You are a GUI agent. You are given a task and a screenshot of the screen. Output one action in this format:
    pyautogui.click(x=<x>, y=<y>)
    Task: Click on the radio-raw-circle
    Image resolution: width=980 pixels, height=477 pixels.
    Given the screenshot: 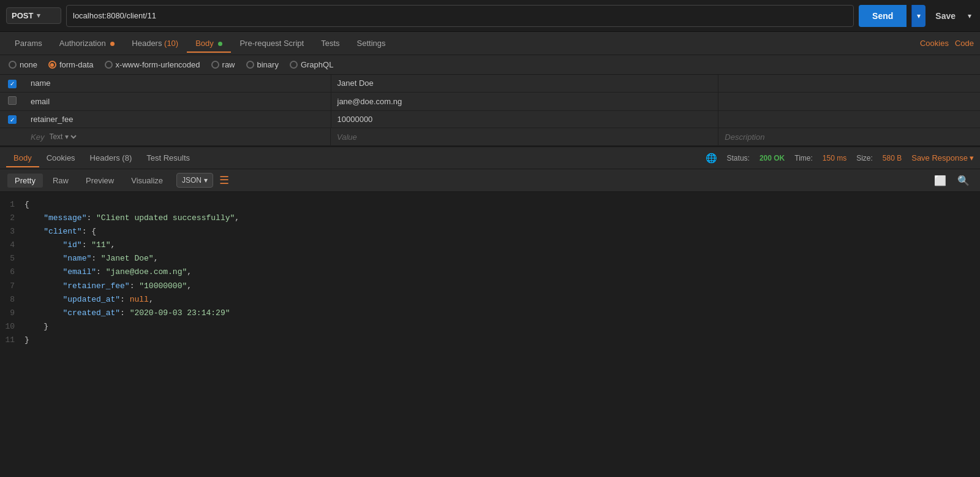 What is the action you would take?
    pyautogui.click(x=216, y=65)
    